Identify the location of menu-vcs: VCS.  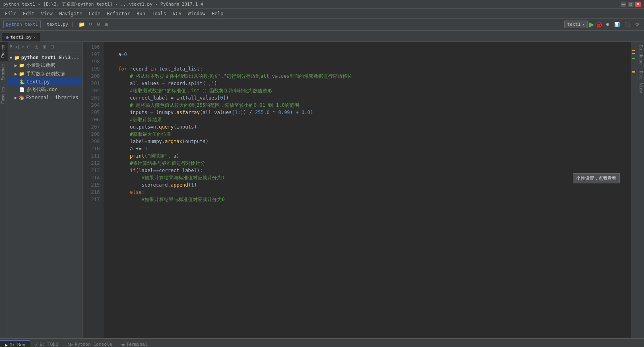
(177, 14).